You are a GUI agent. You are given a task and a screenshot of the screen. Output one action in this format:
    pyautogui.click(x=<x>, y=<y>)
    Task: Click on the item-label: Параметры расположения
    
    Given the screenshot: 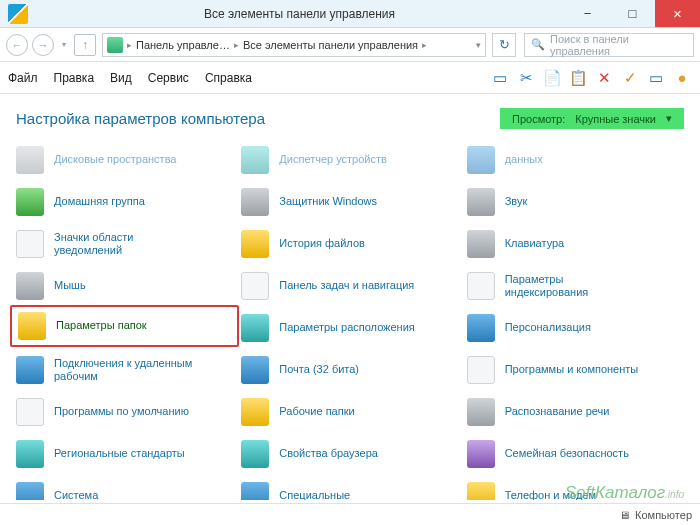 What is the action you would take?
    pyautogui.click(x=346, y=328)
    